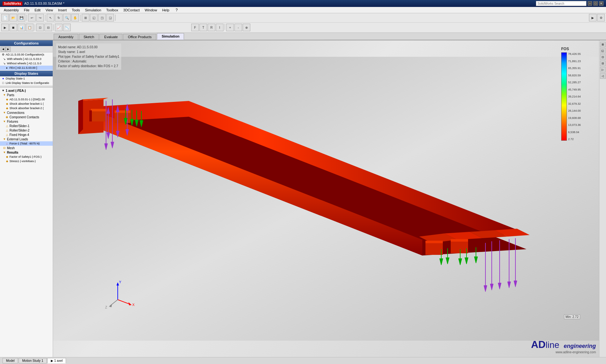 This screenshot has width=606, height=364. I want to click on tab-office-products: Office Products, so click(140, 37).